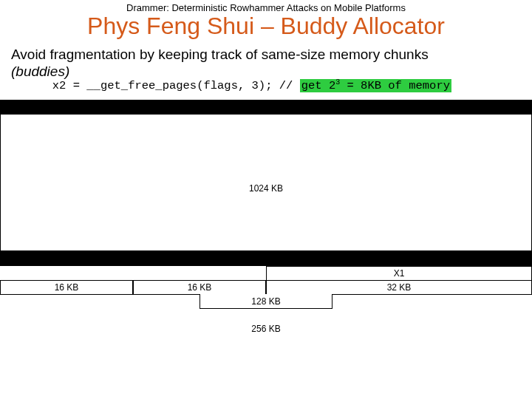  I want to click on body-line-1: Avoid fragmentation by keeping track of …, so click(266, 53).